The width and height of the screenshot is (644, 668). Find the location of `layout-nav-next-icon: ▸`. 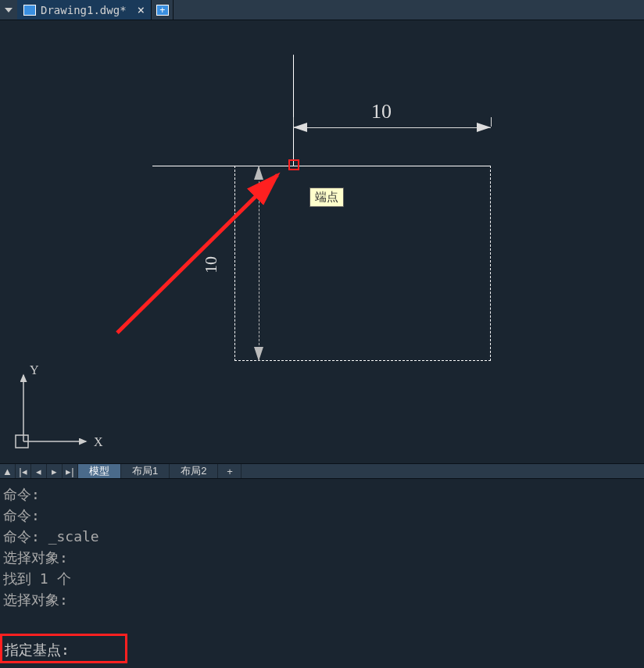

layout-nav-next-icon: ▸ is located at coordinates (55, 471).